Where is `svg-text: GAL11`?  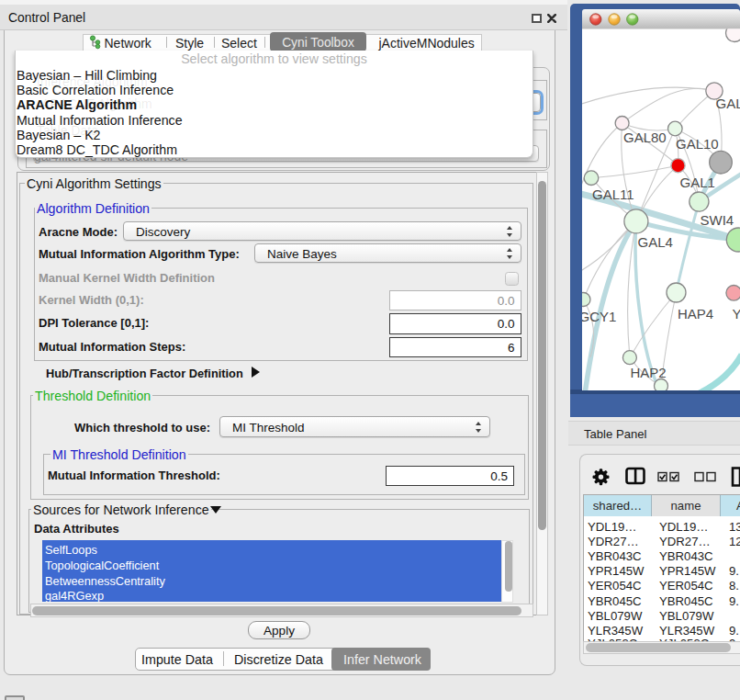 svg-text: GAL11 is located at coordinates (613, 195).